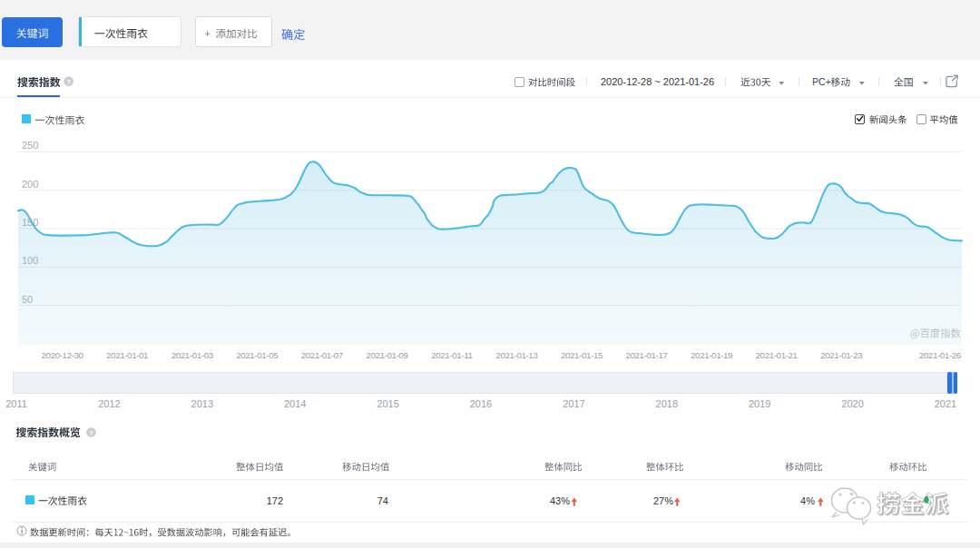 Image resolution: width=980 pixels, height=548 pixels. I want to click on svg-text: 2021-01-01, so click(127, 356).